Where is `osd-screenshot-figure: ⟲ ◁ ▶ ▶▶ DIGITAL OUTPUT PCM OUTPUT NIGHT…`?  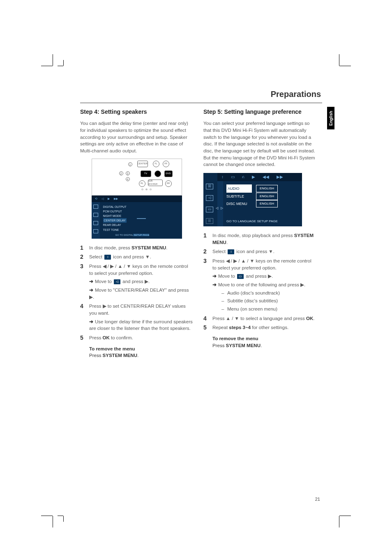
osd-screenshot-figure: ⟲ ◁ ▶ ▶▶ DIGITAL OUTPUT PCM OUTPUT NIGHT… is located at coordinates (137, 217).